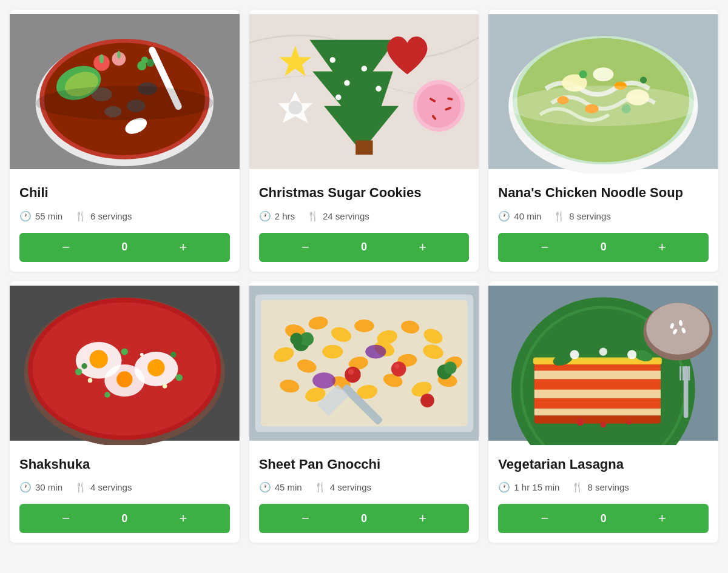 This screenshot has height=573, width=728. What do you see at coordinates (111, 216) in the screenshot?
I see `servings-label-chili: 6 servings` at bounding box center [111, 216].